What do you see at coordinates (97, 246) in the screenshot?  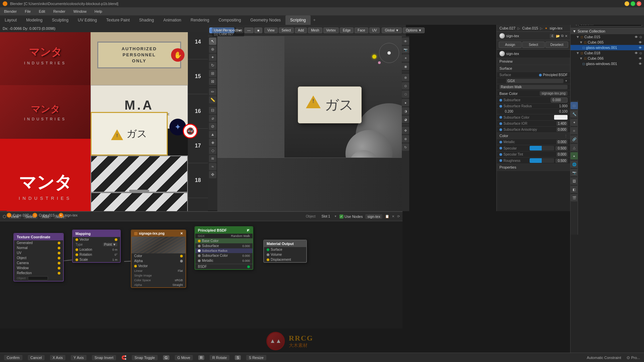 I see `mapping-node: Mapping Vector Type Point ▼ Location 0 m…` at bounding box center [97, 246].